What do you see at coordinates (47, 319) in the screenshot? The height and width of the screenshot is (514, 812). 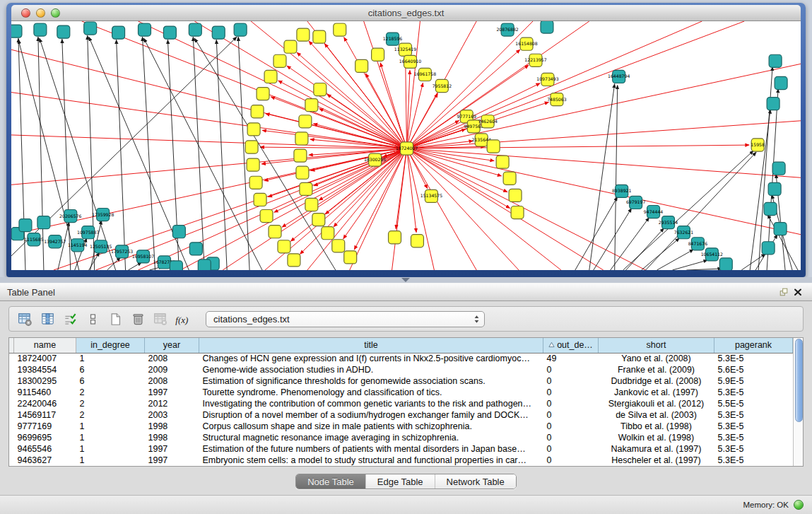 I see `table-columns-icon` at bounding box center [47, 319].